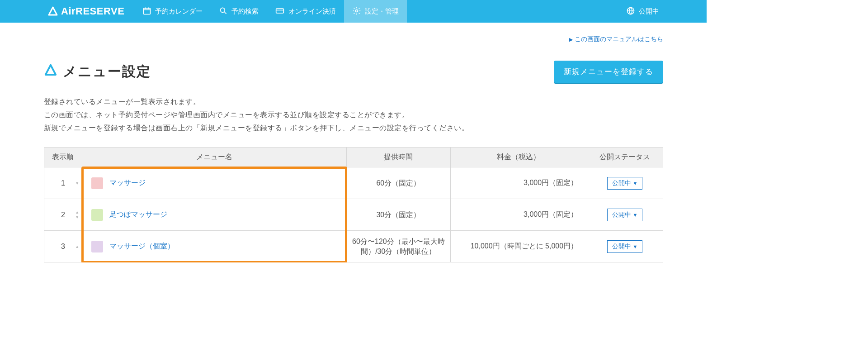 The height and width of the screenshot is (362, 868). I want to click on nav-label: 予約検索, so click(245, 12).